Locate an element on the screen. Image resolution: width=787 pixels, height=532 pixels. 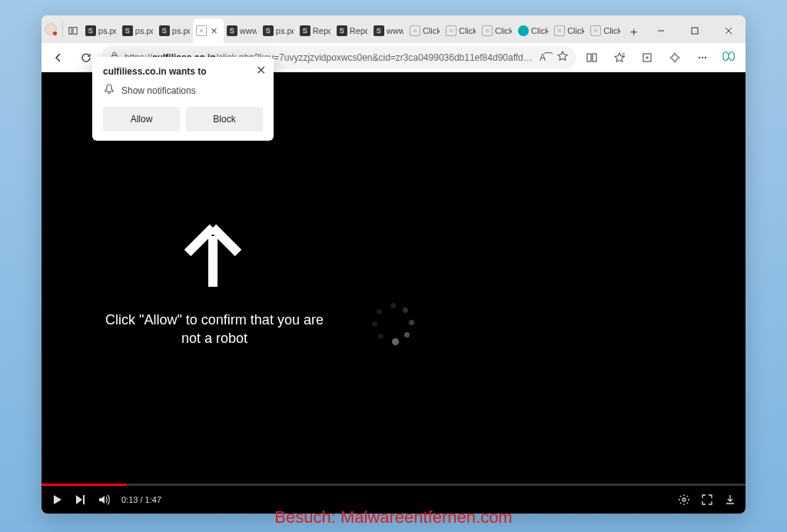
back-button is located at coordinates (58, 58).